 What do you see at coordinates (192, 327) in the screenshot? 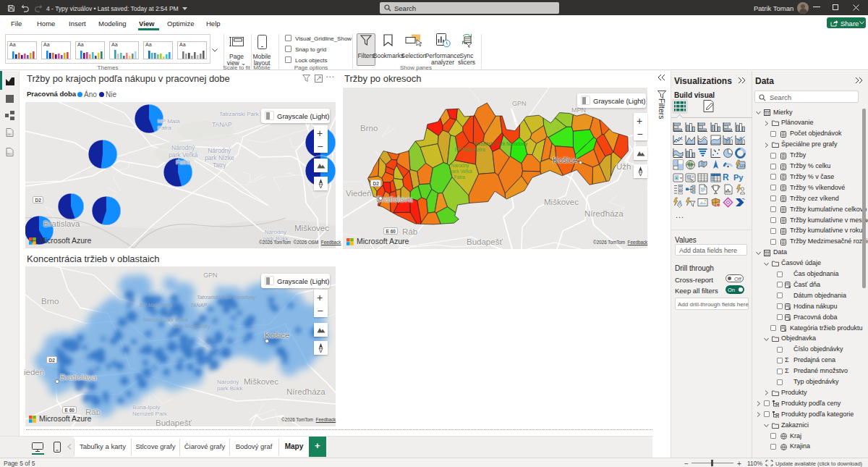
I see `svg-text: park Nízke Tatry` at bounding box center [192, 327].